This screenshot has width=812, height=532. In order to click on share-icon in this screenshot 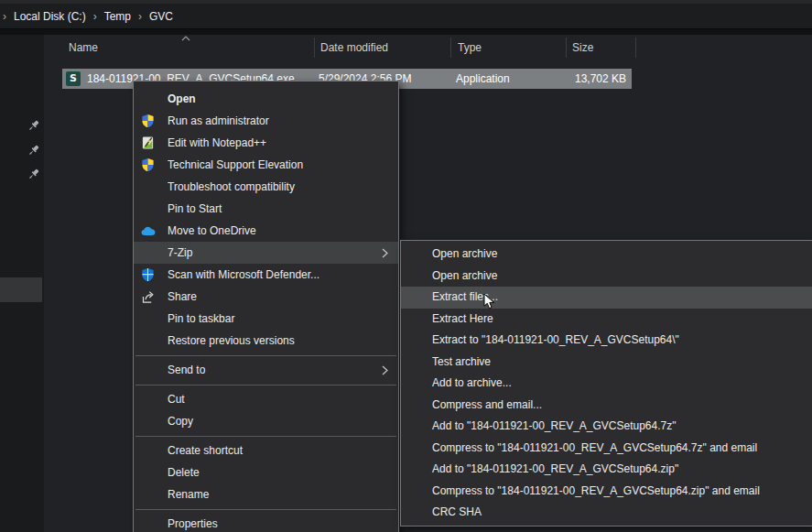, I will do `click(154, 297)`.